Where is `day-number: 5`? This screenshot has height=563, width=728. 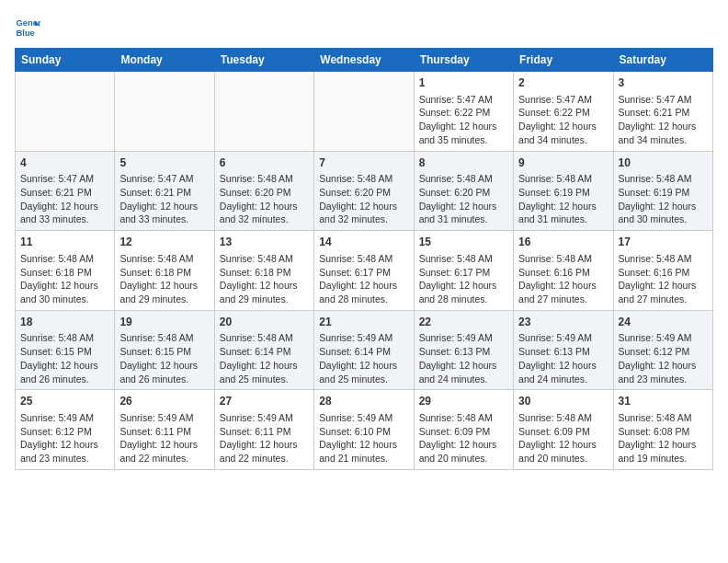
day-number: 5 is located at coordinates (164, 164).